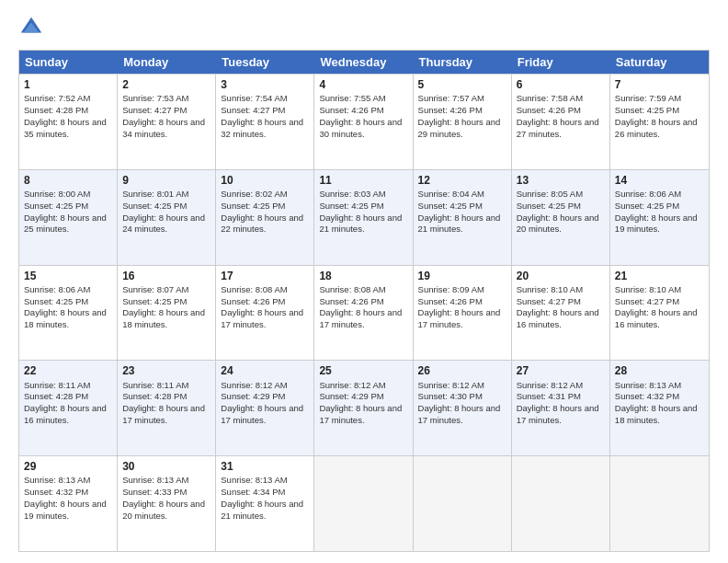 The width and height of the screenshot is (728, 563). I want to click on day-number: 31, so click(265, 466).